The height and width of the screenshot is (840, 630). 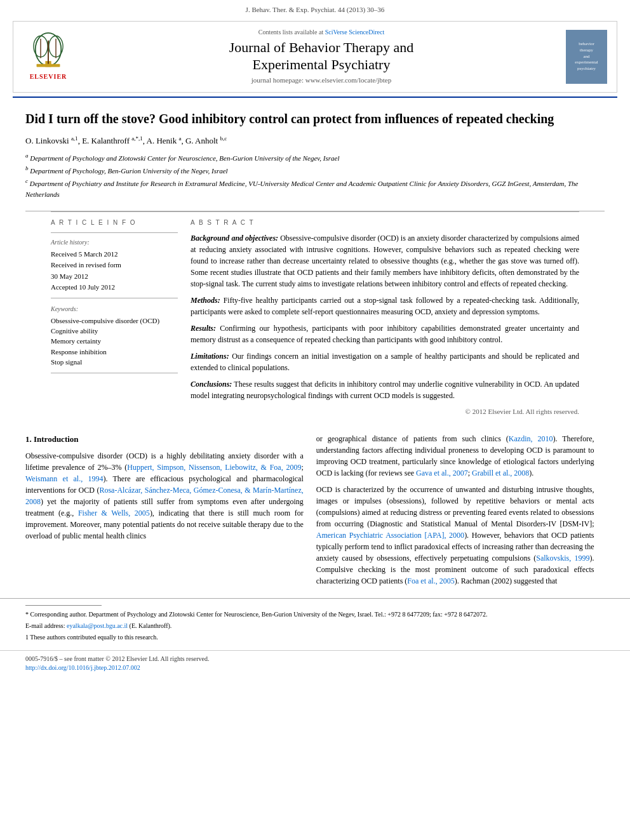 What do you see at coordinates (315, 624) in the screenshot?
I see `footnote-section: * Corresponding author. Department of Ps…` at bounding box center [315, 624].